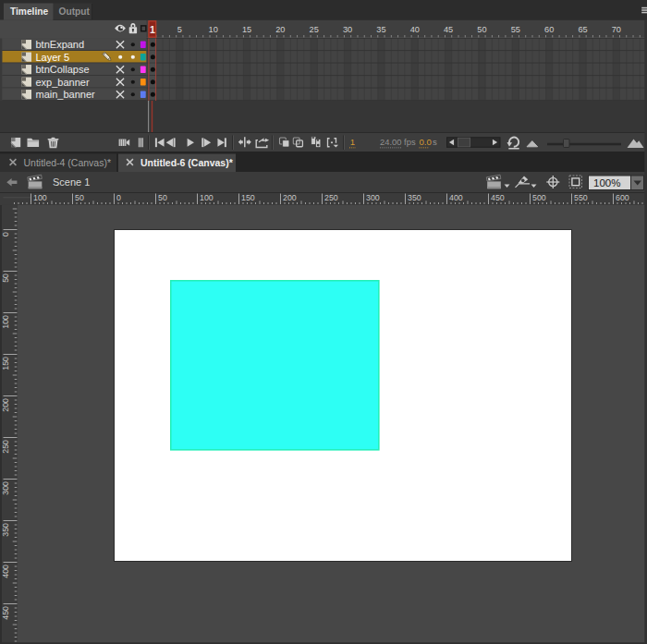 The image size is (647, 644). Describe the element at coordinates (67, 94) in the screenshot. I see `svg-text: main_banner` at that location.